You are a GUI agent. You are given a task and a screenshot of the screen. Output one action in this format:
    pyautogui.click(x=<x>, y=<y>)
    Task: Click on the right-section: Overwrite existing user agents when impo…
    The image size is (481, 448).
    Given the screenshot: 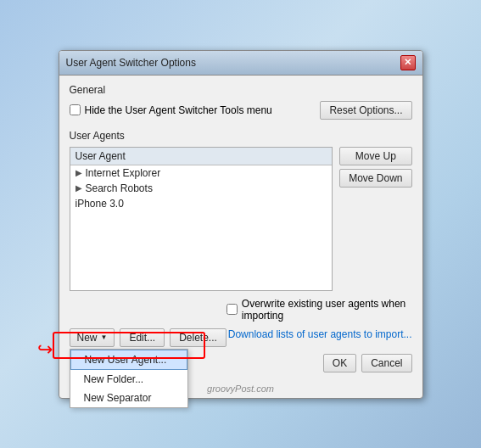 What is the action you would take?
    pyautogui.click(x=319, y=335)
    